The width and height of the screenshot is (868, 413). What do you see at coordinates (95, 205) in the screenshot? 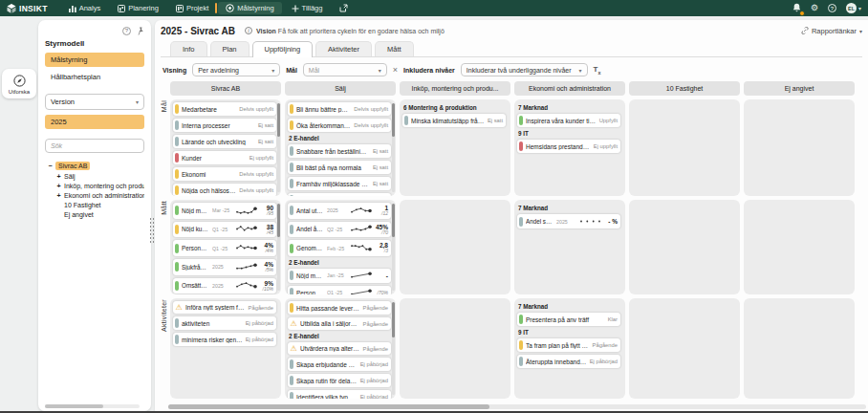
I see `tree-item: 10 Fastighet` at bounding box center [95, 205].